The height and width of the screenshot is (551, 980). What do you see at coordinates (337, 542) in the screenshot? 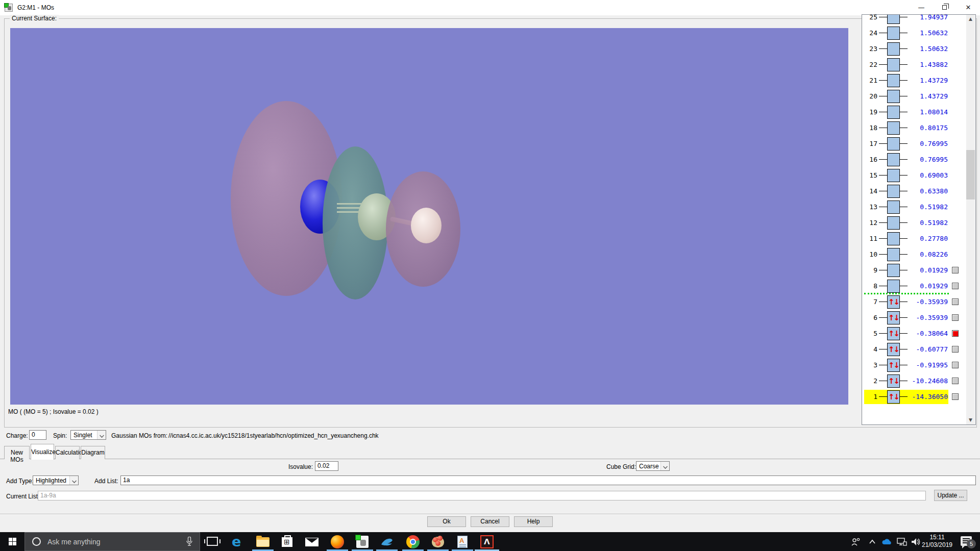
I see `firefox-icon` at bounding box center [337, 542].